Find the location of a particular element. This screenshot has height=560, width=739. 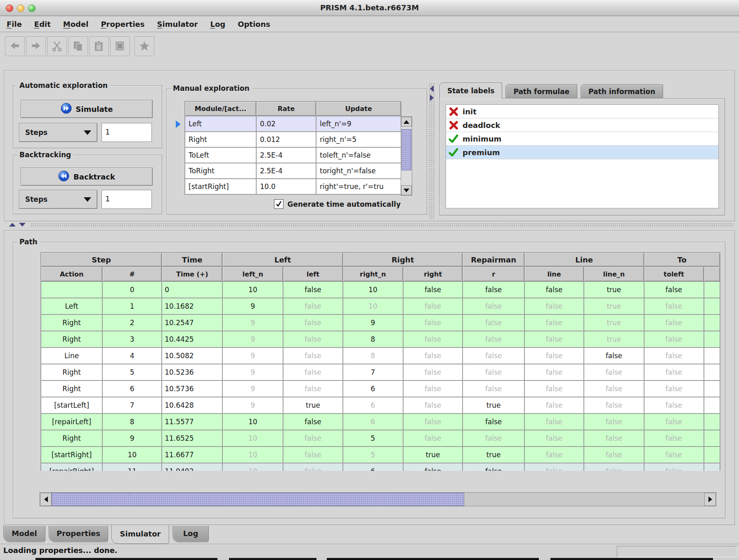

menu-options: Options is located at coordinates (254, 24).